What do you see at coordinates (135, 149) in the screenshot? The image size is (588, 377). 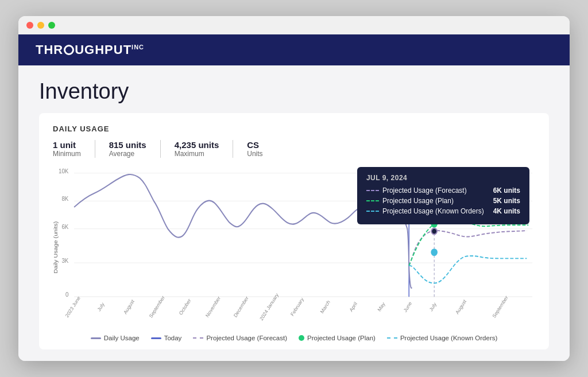 I see `stat-average: 815 units Average` at bounding box center [135, 149].